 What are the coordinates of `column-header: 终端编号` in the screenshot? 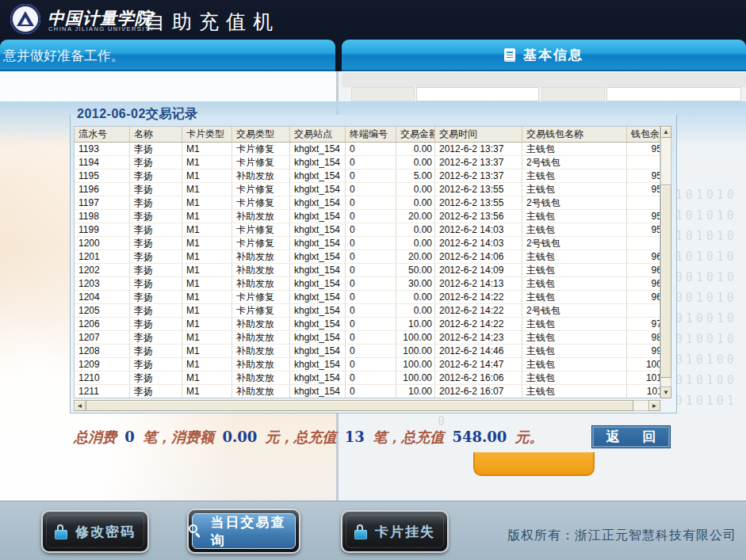 It's located at (371, 135).